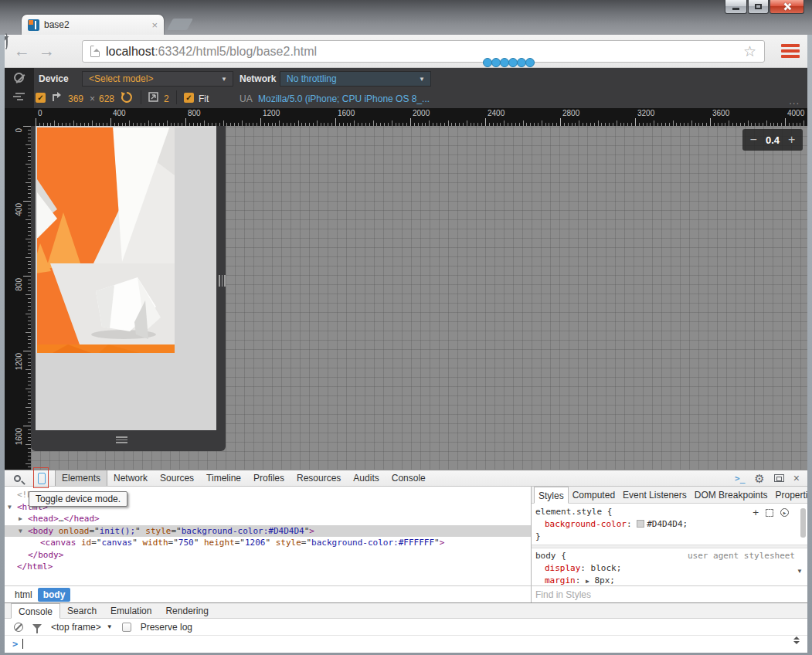  I want to click on url-path: :63342/html5/blog/base2.html, so click(236, 51).